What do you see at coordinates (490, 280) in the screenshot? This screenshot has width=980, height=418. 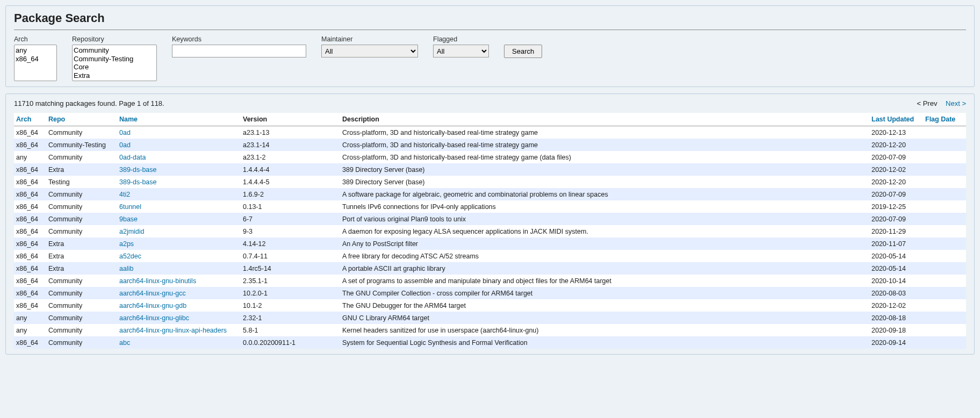 I see `table-row: x86_64Communityaarch64-linux-gnu-binutil…` at bounding box center [490, 280].